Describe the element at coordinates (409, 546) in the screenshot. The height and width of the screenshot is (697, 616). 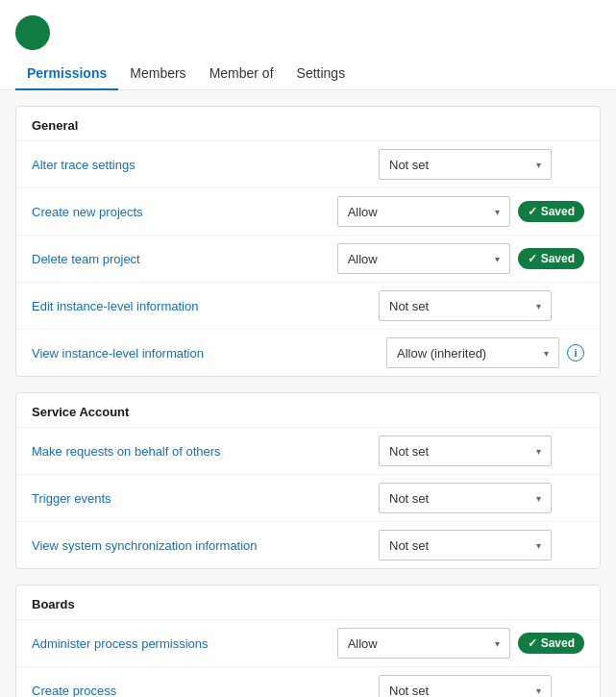
I see `permission-value-view-sync-info: Not set` at that location.